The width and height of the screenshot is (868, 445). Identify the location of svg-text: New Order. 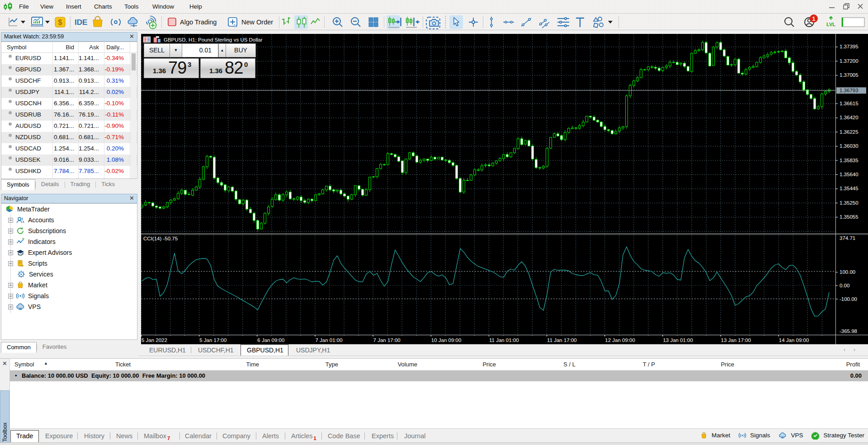
(257, 22).